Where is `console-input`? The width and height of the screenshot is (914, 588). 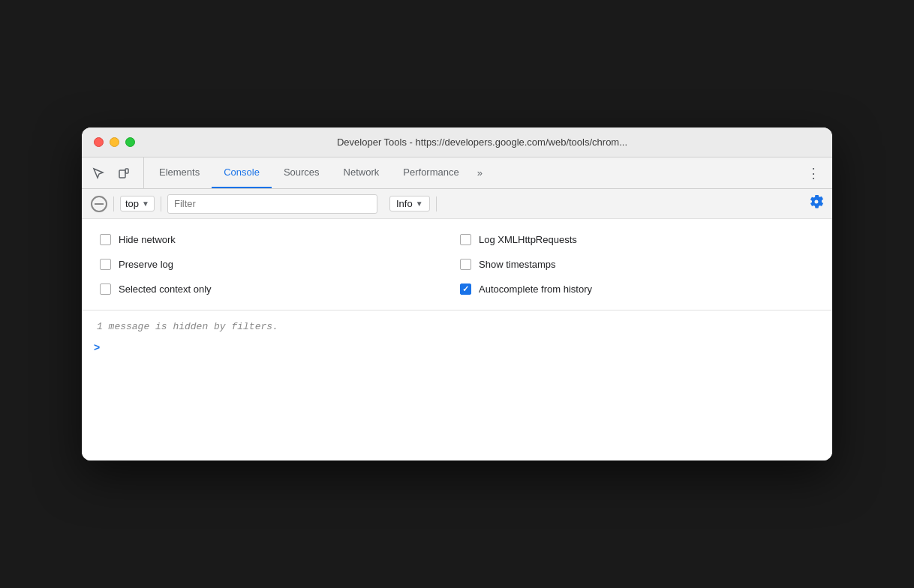 console-input is located at coordinates (463, 348).